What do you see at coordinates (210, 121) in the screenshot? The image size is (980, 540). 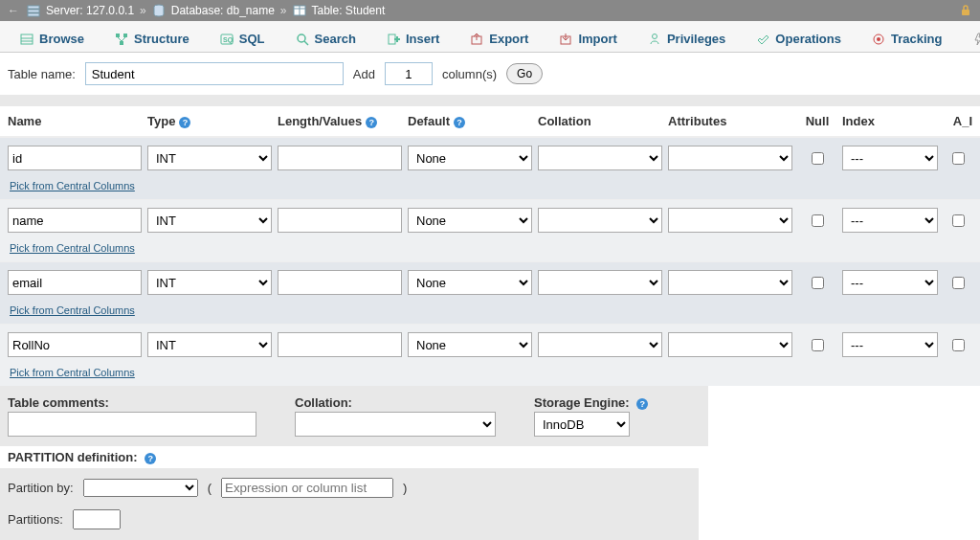 I see `head-type: Type?` at bounding box center [210, 121].